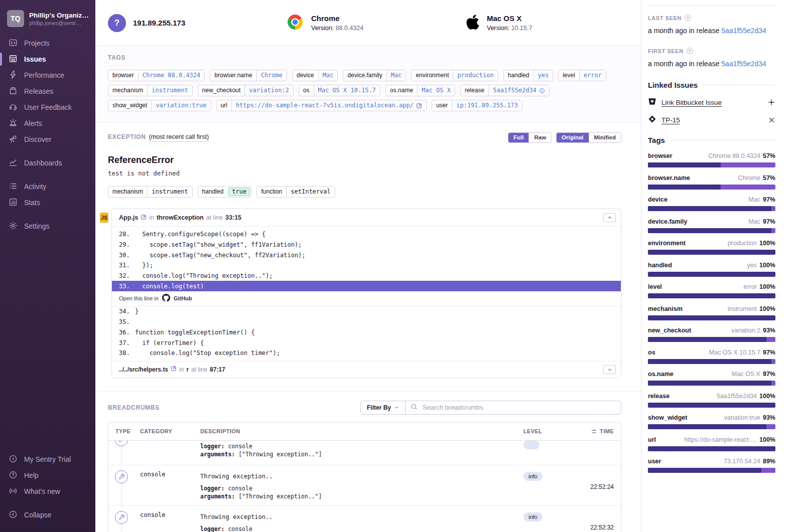 The height and width of the screenshot is (532, 803). Describe the element at coordinates (374, 75) in the screenshot. I see `tag-pill: device.family Mac` at that location.